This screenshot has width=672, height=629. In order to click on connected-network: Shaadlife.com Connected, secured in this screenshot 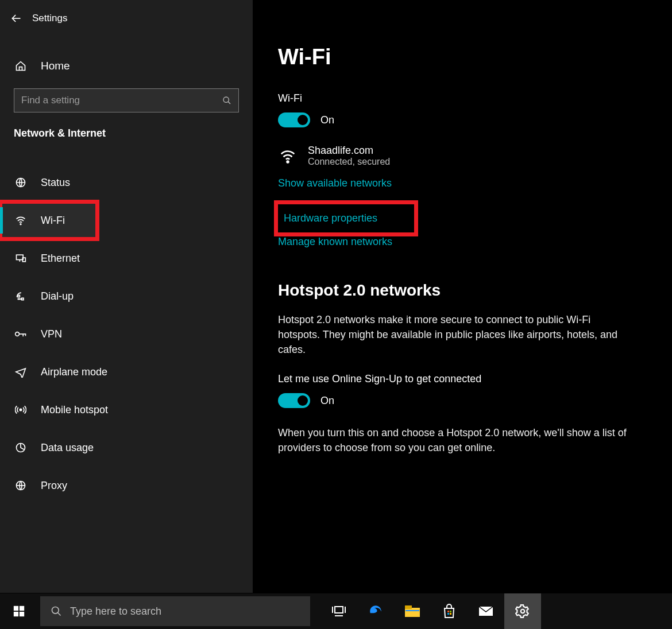, I will do `click(458, 156)`.